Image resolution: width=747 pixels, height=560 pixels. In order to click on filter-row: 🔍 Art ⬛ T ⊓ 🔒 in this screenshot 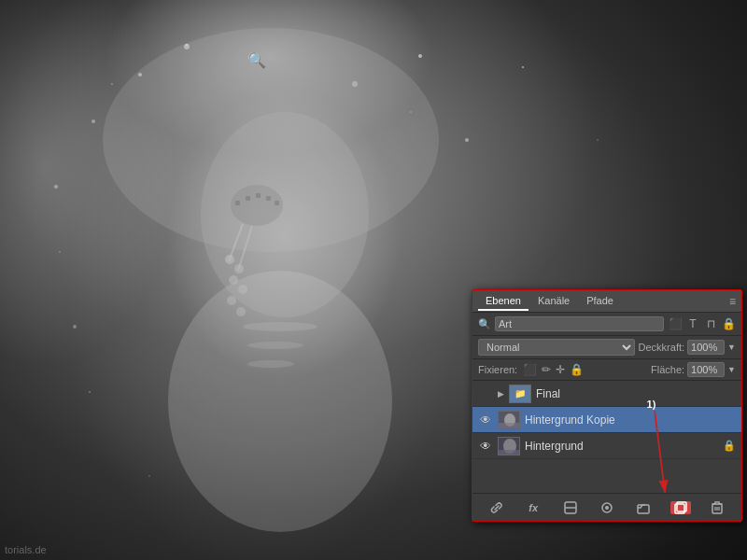, I will do `click(607, 325)`.